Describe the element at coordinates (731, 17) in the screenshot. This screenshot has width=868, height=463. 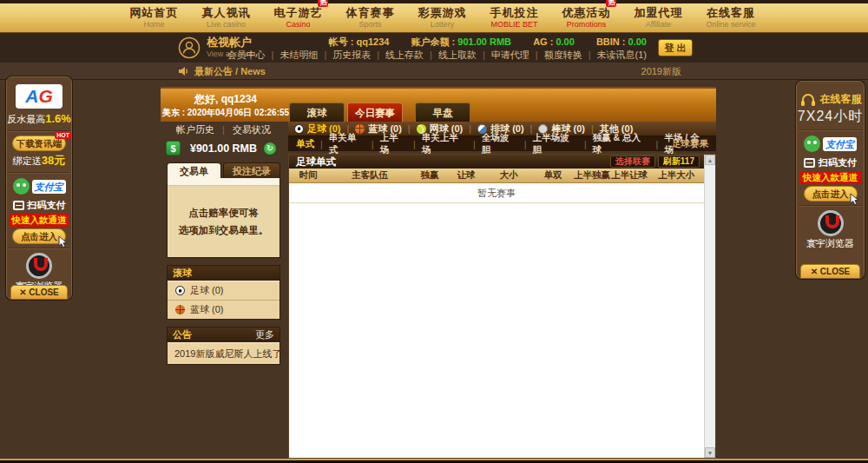
I see `nav-item-online-service: 在线客服 Online service` at that location.